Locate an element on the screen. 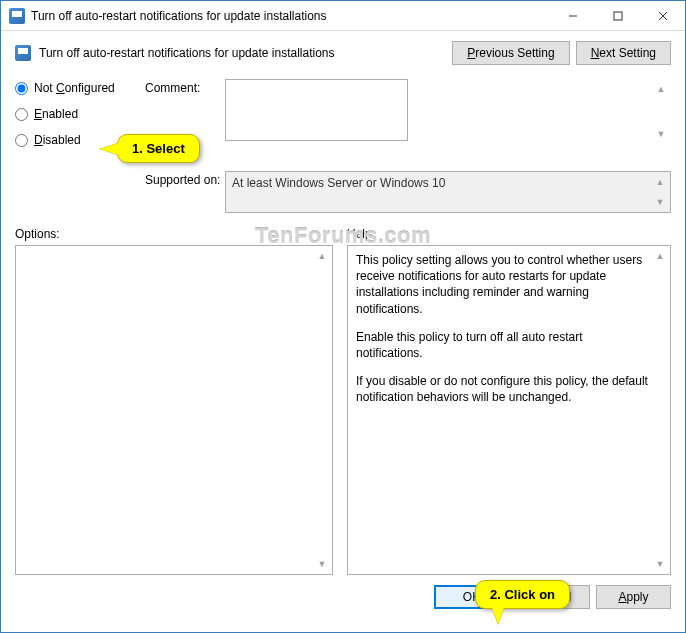 This screenshot has width=686, height=633. previous-setting-button: Previous Setting is located at coordinates (510, 53).